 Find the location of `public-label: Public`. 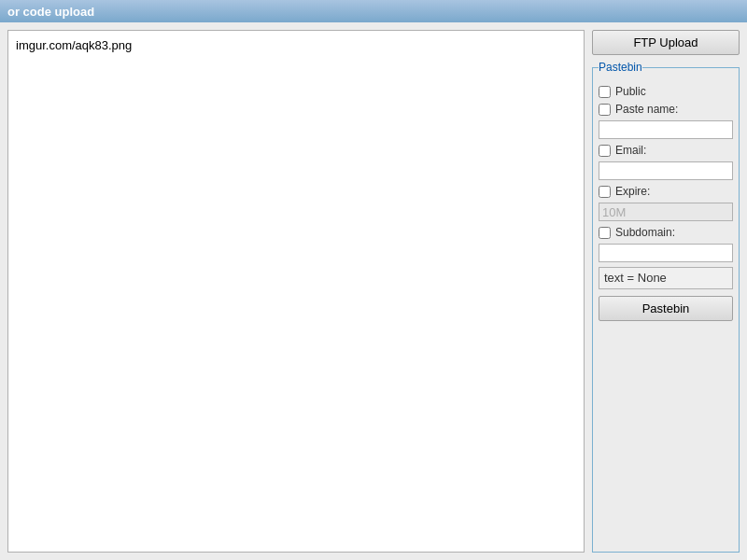

public-label: Public is located at coordinates (631, 91).